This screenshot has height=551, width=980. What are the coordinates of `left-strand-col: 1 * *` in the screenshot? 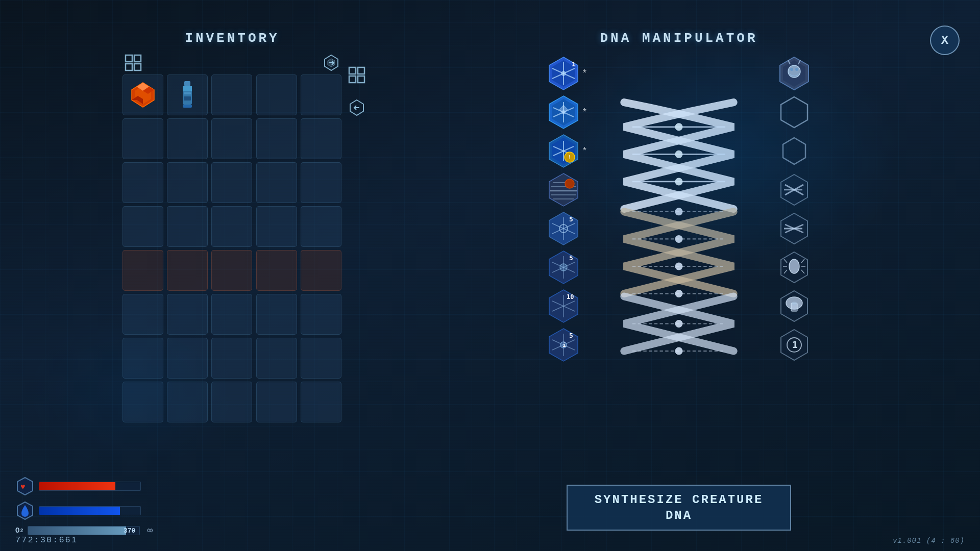 It's located at (574, 266).